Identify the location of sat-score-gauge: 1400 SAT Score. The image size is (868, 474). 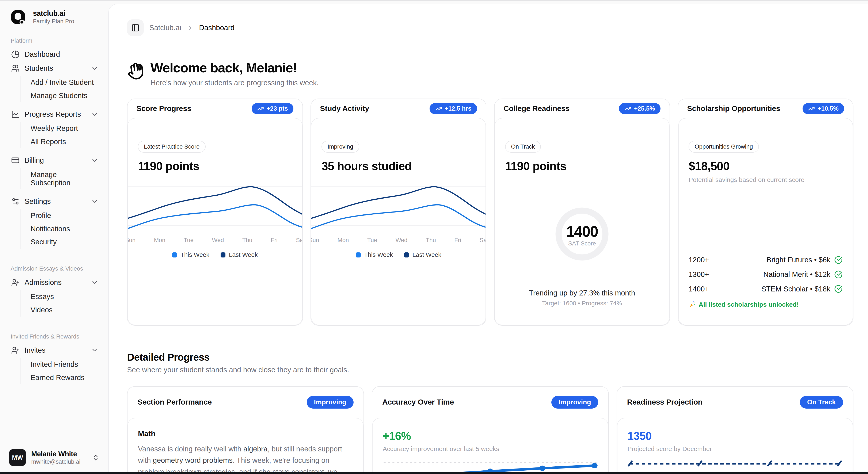
(582, 234).